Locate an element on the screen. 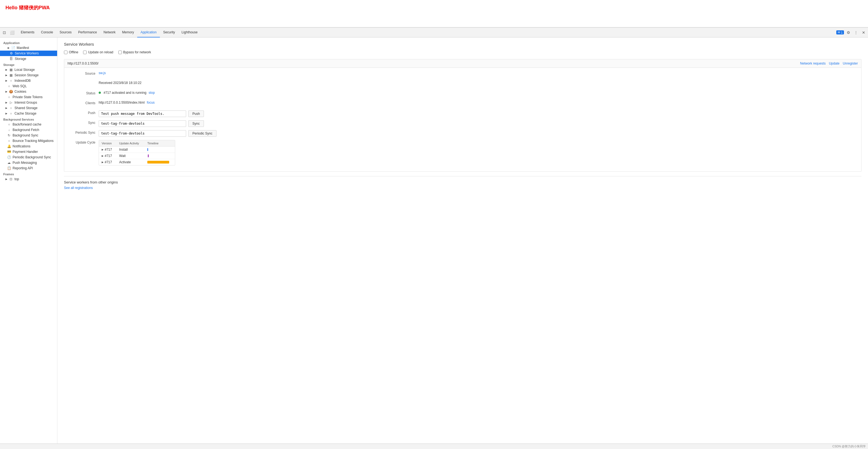  periodic-sync-label: Periodic Sync is located at coordinates (84, 132).